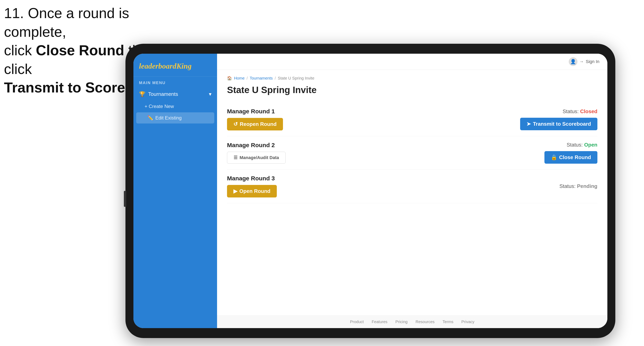 The image size is (644, 346). What do you see at coordinates (554, 157) in the screenshot?
I see `close-round-icon: 🔒` at bounding box center [554, 157].